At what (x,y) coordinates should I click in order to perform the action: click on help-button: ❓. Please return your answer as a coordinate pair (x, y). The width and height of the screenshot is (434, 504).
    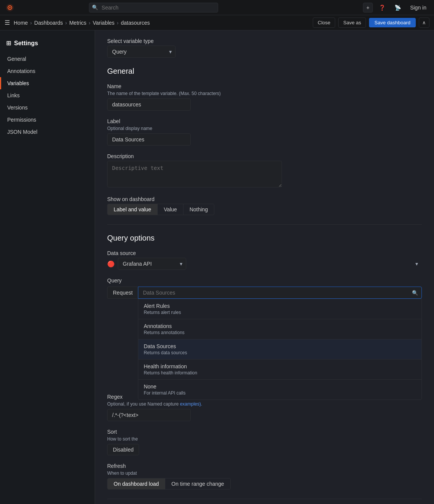
    Looking at the image, I should click on (382, 8).